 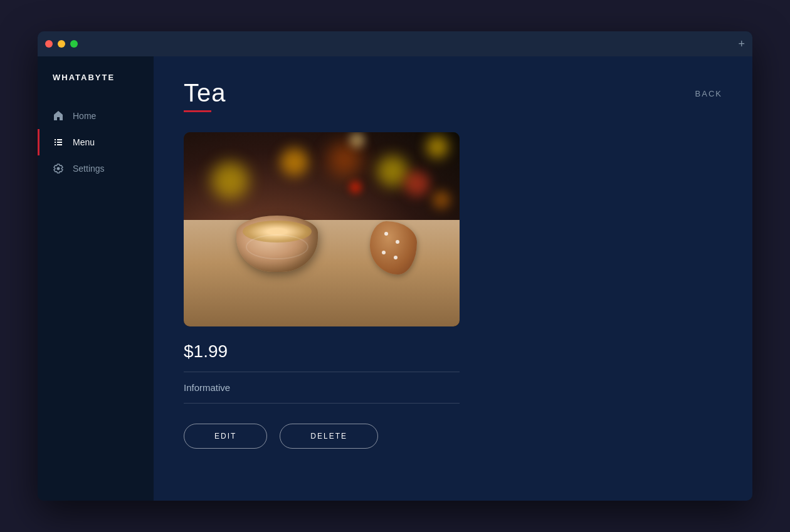 What do you see at coordinates (708, 94) in the screenshot?
I see `back-button: BACK` at bounding box center [708, 94].